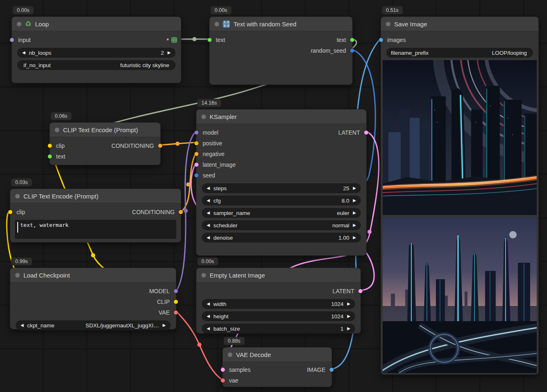 This screenshot has width=547, height=392. I want to click on widget-scheduler: ◀ scheduler normal ▶, so click(281, 225).